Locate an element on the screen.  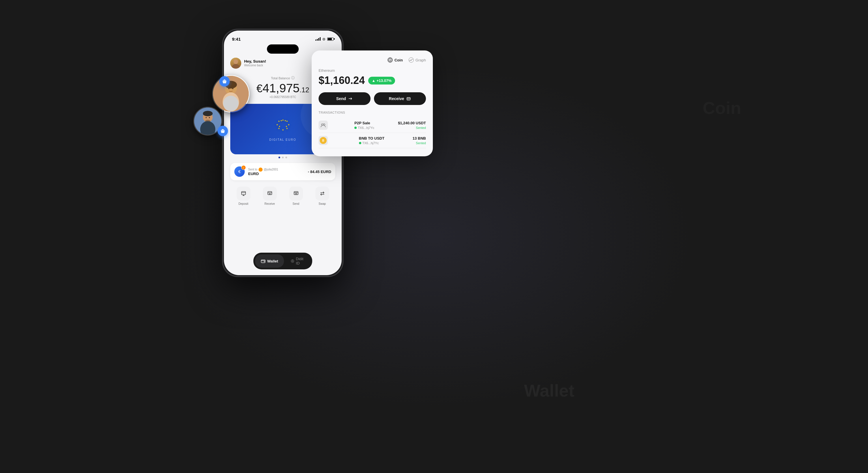
deposit-icon is located at coordinates (243, 193).